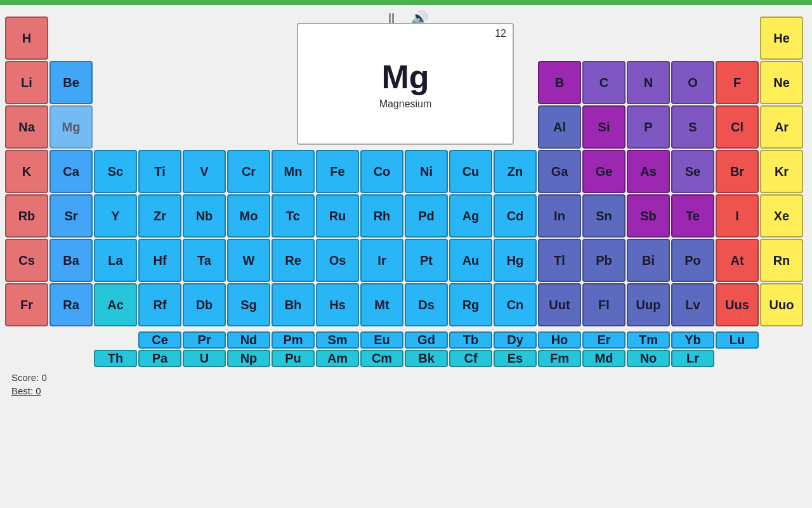 The width and height of the screenshot is (812, 508). What do you see at coordinates (737, 305) in the screenshot?
I see `element-cell: Uus` at bounding box center [737, 305].